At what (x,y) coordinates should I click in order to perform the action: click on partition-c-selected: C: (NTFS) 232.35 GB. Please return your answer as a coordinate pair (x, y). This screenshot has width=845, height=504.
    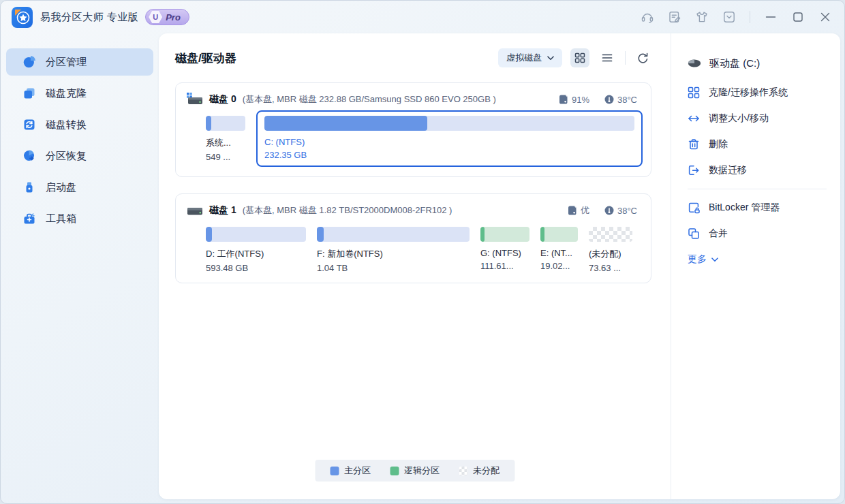
    Looking at the image, I should click on (450, 139).